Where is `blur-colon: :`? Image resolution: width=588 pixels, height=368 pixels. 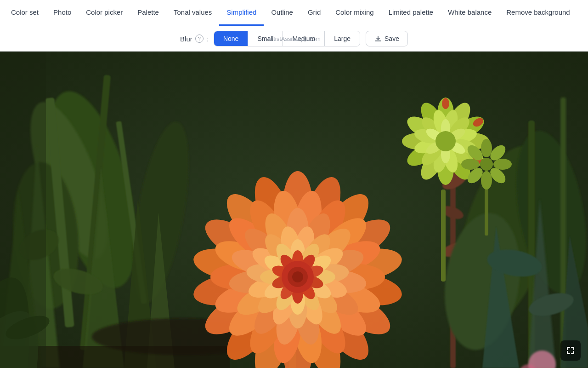 blur-colon: : is located at coordinates (207, 39).